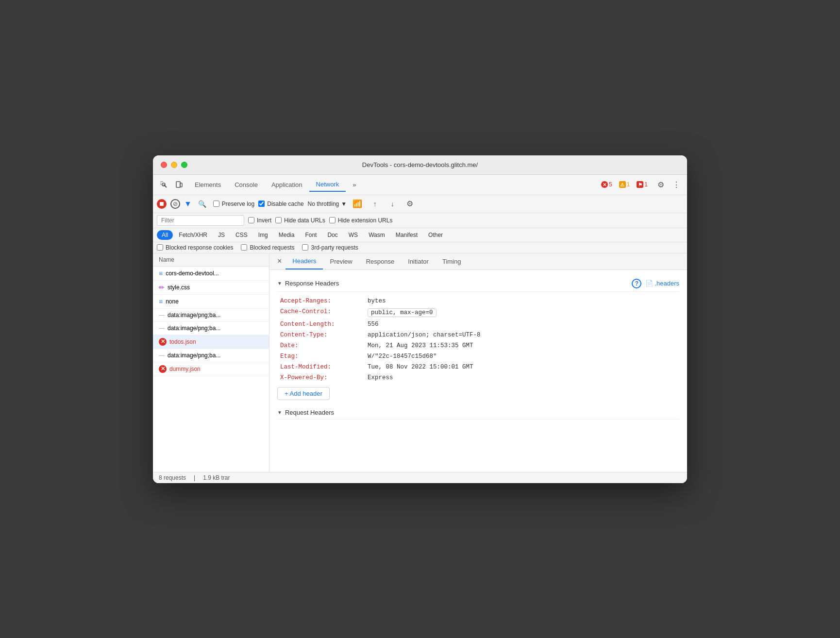 The height and width of the screenshot is (638, 840). What do you see at coordinates (246, 185) in the screenshot?
I see `tab-console: Console` at bounding box center [246, 185].